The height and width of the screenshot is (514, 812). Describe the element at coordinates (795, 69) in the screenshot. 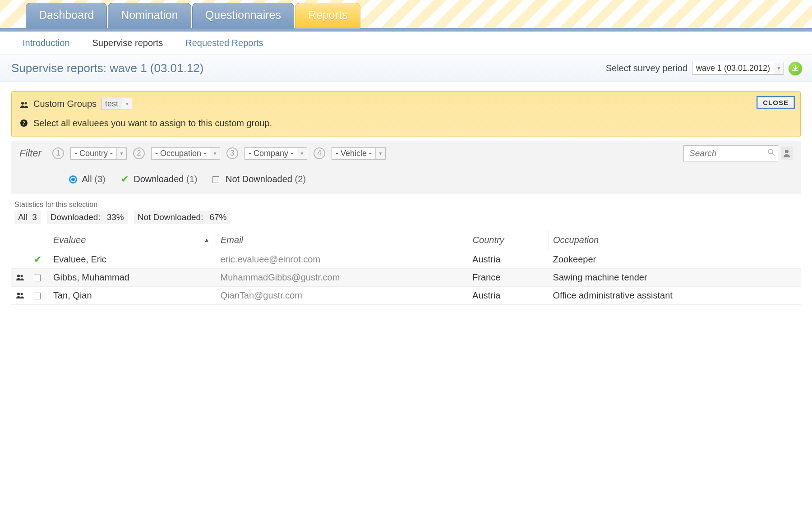

I see `download-button` at that location.